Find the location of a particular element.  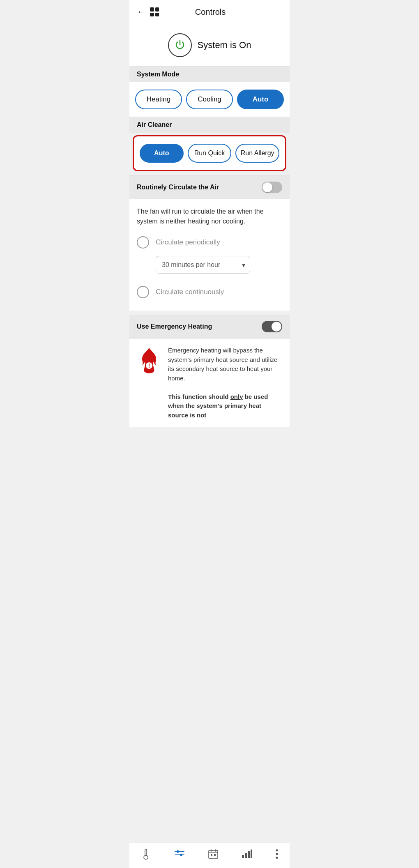

nav-energy is located at coordinates (247, 854).